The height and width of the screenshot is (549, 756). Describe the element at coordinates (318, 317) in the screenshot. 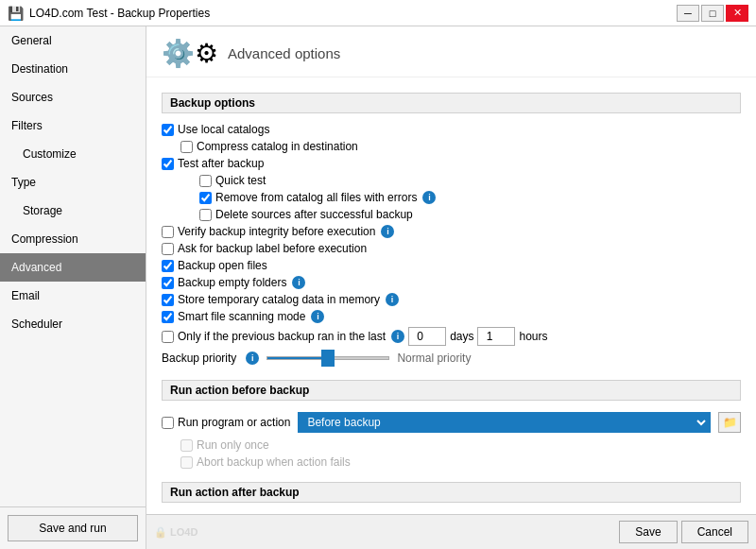

I see `smart-scanning-info-icon: i` at that location.